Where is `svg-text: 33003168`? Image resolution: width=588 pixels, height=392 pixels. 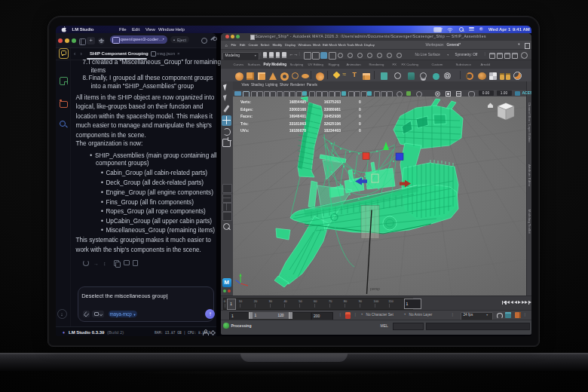 svg-text: 33003168 is located at coordinates (297, 109).